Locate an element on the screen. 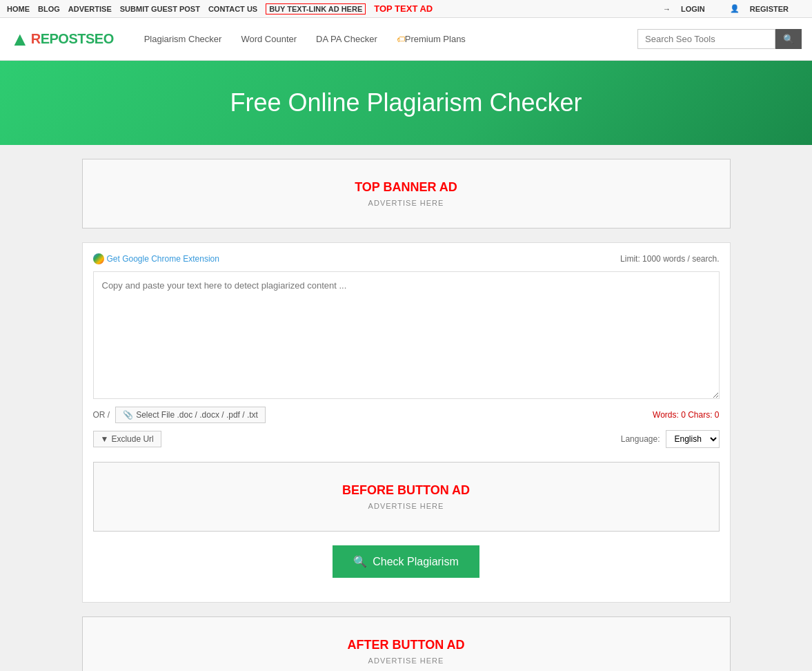  main-nav: Plagiarism Checker Word Counter DA PA Ch… is located at coordinates (305, 39).